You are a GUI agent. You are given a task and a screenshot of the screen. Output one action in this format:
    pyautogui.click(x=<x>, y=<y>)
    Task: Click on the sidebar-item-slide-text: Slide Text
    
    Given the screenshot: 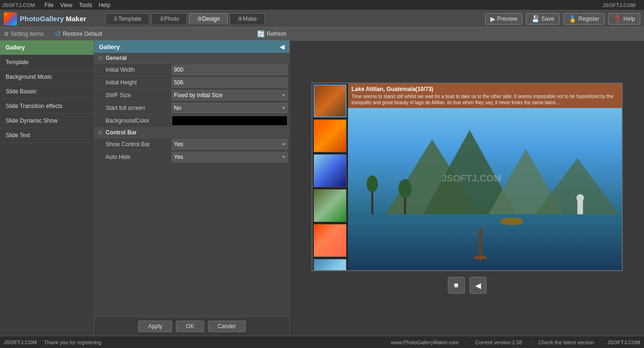 What is the action you would take?
    pyautogui.click(x=47, y=136)
    